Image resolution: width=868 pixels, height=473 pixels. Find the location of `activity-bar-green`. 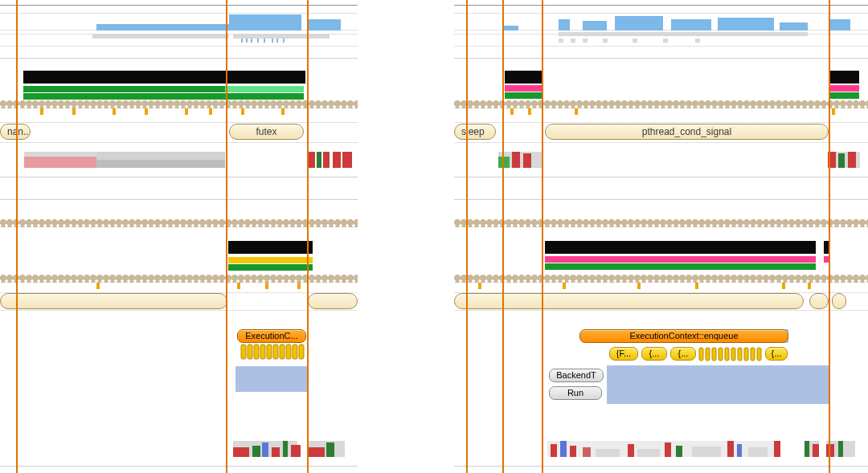

activity-bar-green is located at coordinates (124, 89).